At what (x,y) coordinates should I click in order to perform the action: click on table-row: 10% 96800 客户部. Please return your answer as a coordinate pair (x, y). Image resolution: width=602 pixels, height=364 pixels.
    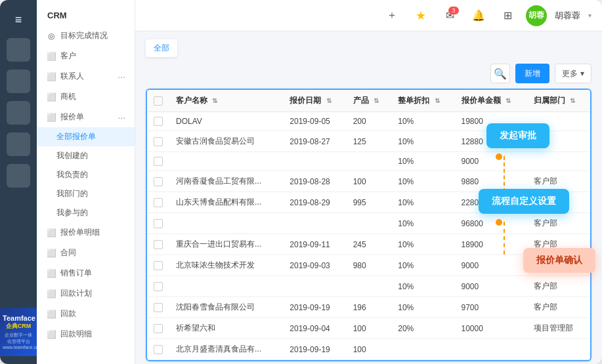
    Looking at the image, I should click on (369, 224).